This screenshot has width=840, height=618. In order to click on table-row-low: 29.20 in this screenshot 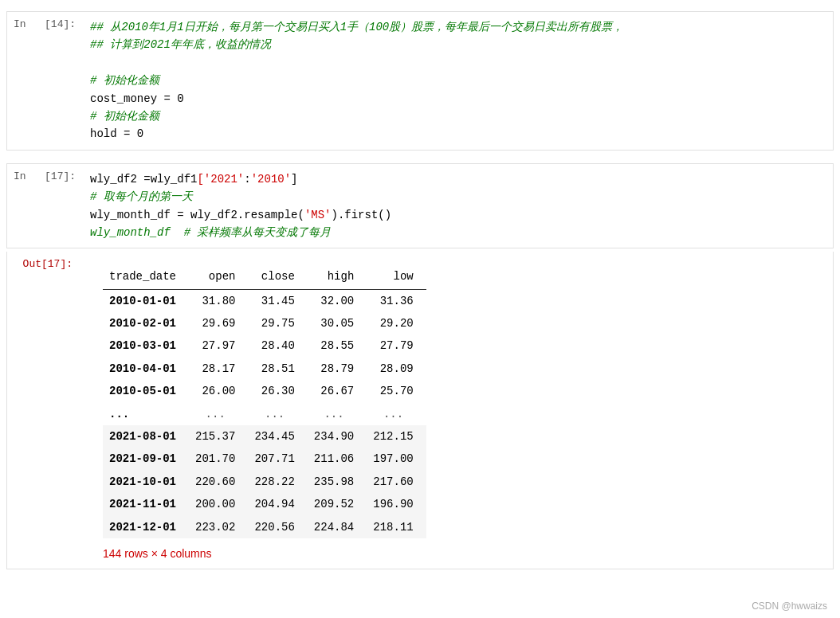, I will do `click(396, 323)`.